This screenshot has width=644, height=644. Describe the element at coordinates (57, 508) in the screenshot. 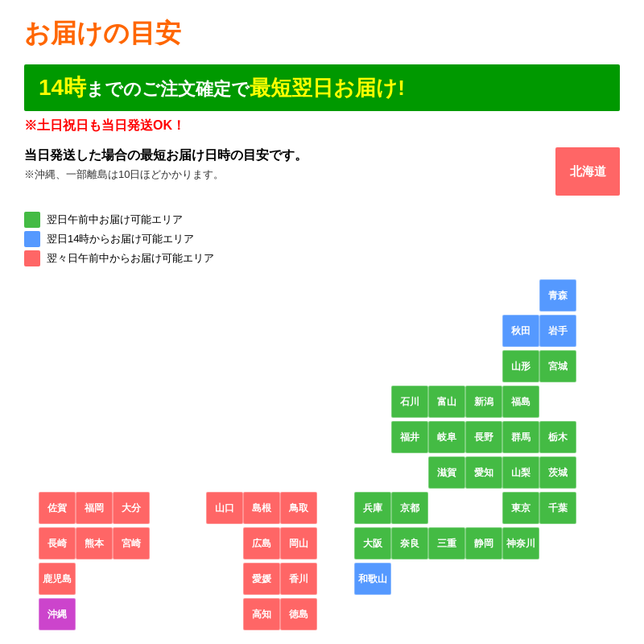

I see `map-cell-佐賀: 佐賀` at that location.